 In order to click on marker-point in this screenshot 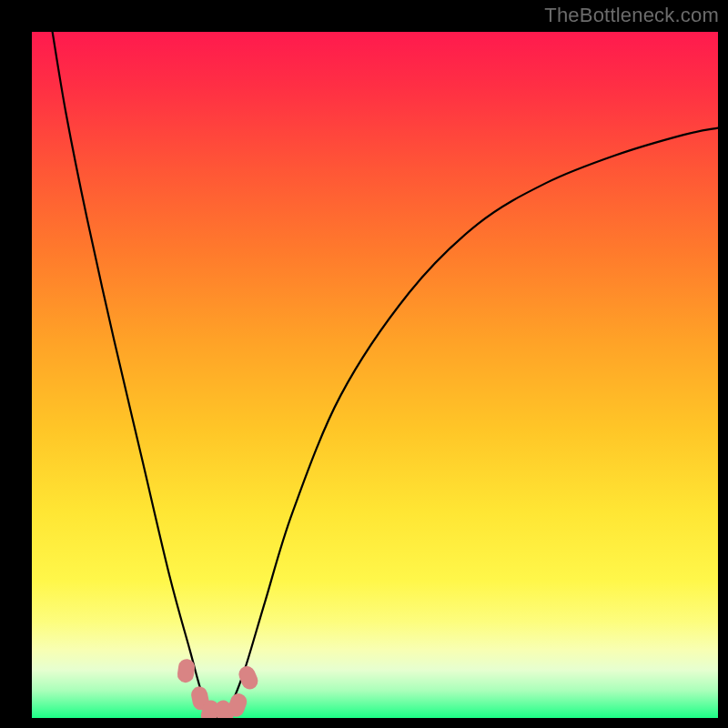, I will do `click(249, 677)`.